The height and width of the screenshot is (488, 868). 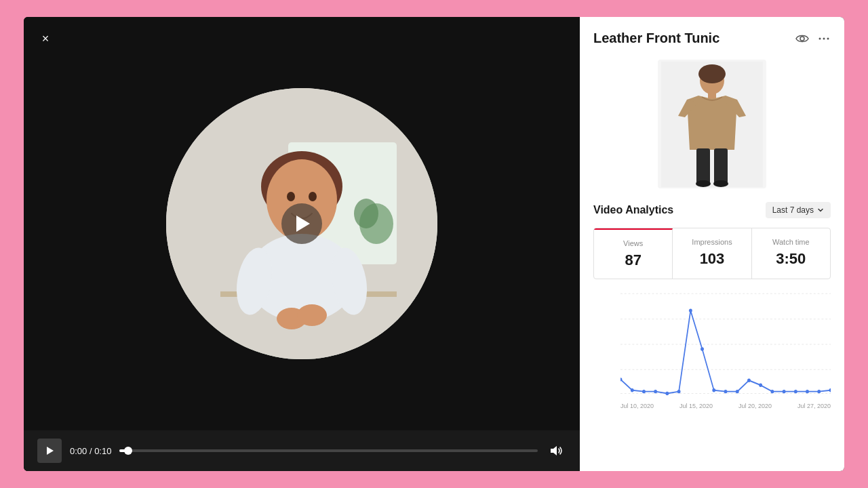 What do you see at coordinates (755, 406) in the screenshot?
I see `chart-x-label-3: Jul 20, 2020` at bounding box center [755, 406].